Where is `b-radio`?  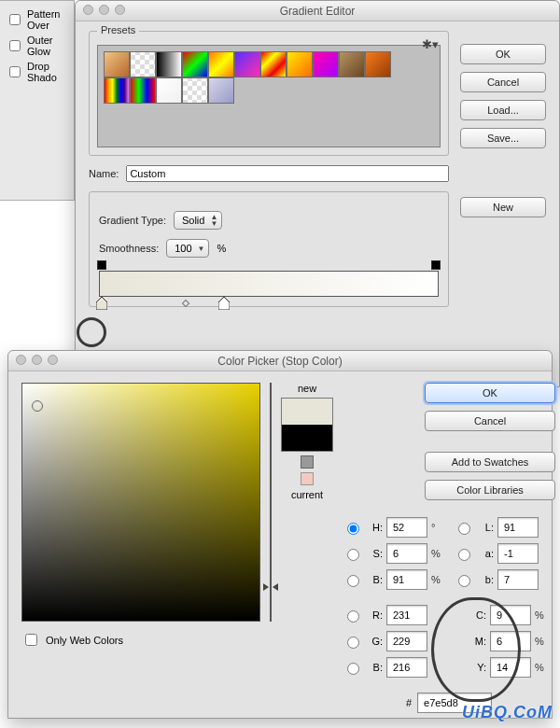
b-radio is located at coordinates (353, 581).